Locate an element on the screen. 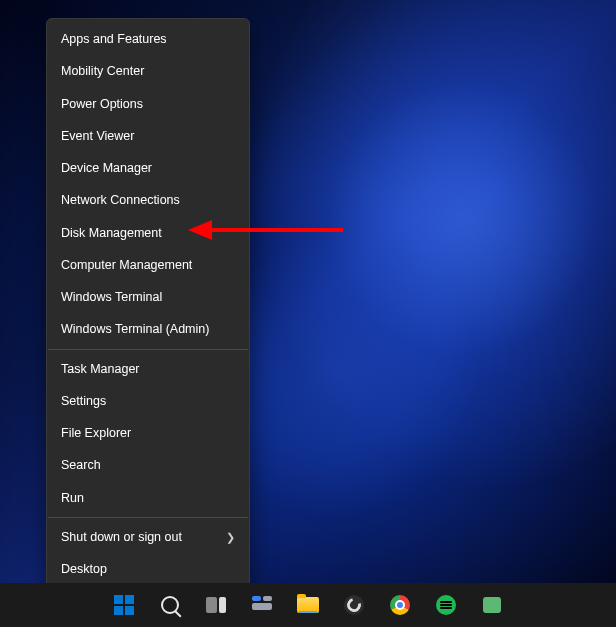 The width and height of the screenshot is (616, 627). menu-item-settings: Settings is located at coordinates (148, 401).